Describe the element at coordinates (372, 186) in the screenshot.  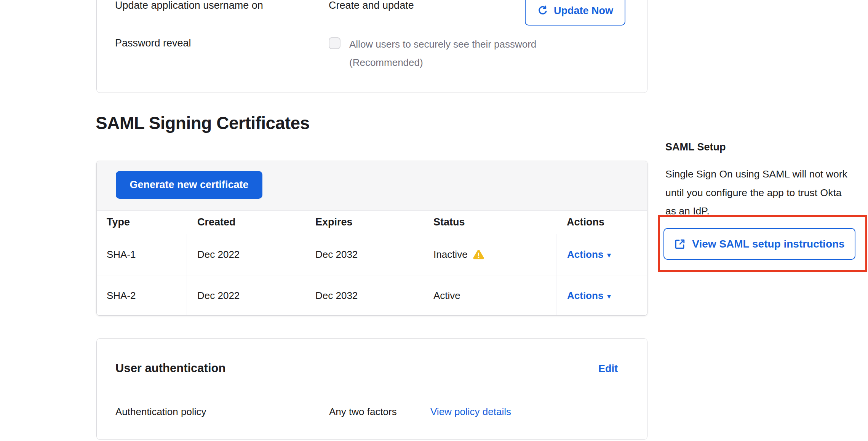
I see `certificates-toolbar: Generate new certificate` at that location.